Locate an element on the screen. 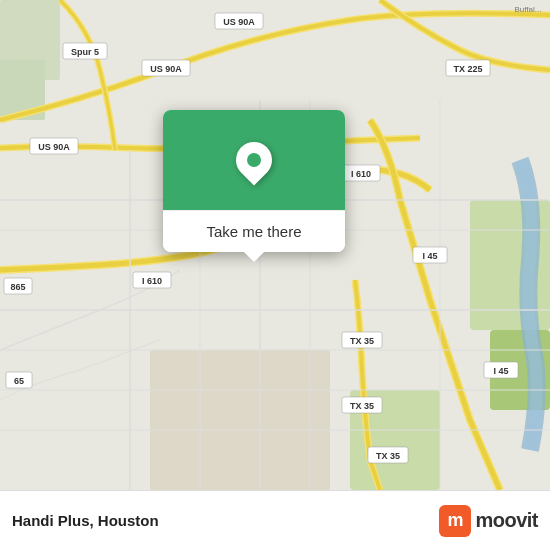  bottom-bar: Handi Plus, Houston m moovit is located at coordinates (275, 520).